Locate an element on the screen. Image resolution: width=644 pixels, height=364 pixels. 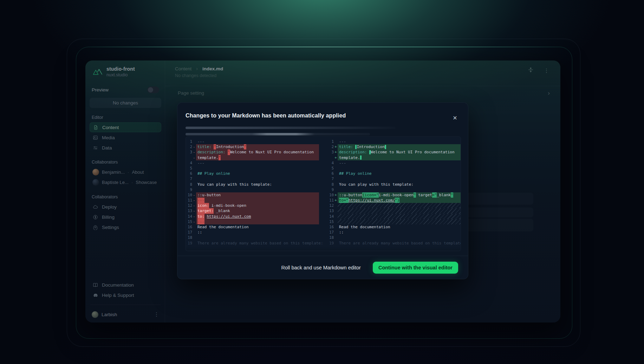
code-segment: target is located at coordinates (424, 195).